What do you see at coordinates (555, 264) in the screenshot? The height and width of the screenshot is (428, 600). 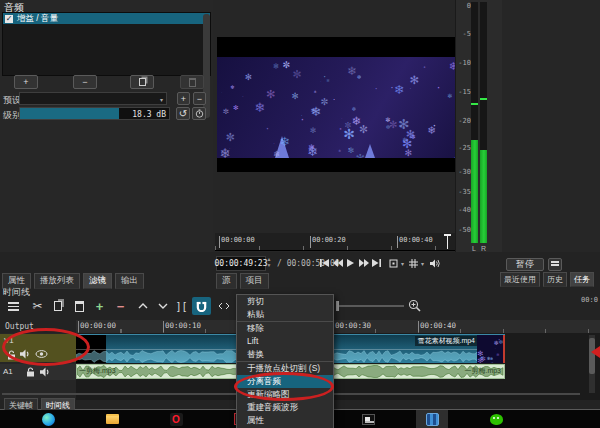 I see `hamburger-icon` at bounding box center [555, 264].